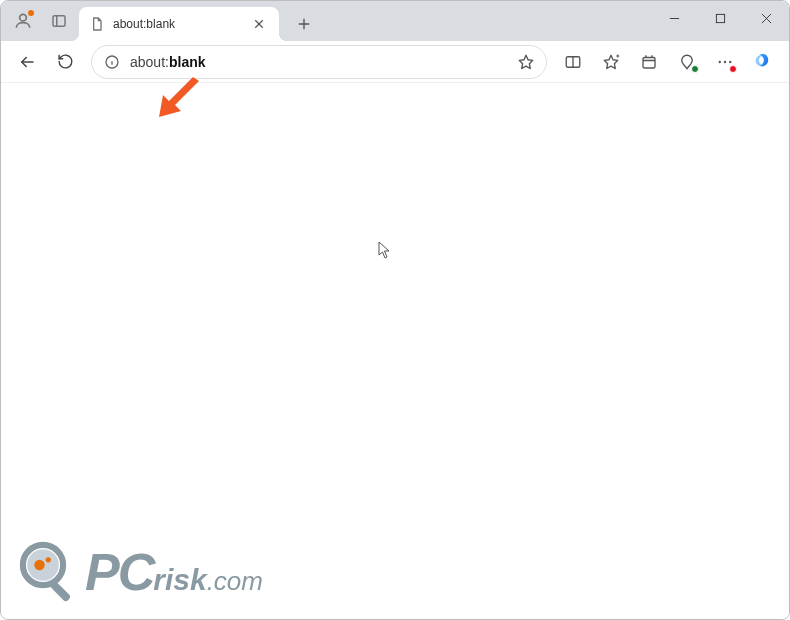  I want to click on tab-title: about:blank, so click(177, 24).